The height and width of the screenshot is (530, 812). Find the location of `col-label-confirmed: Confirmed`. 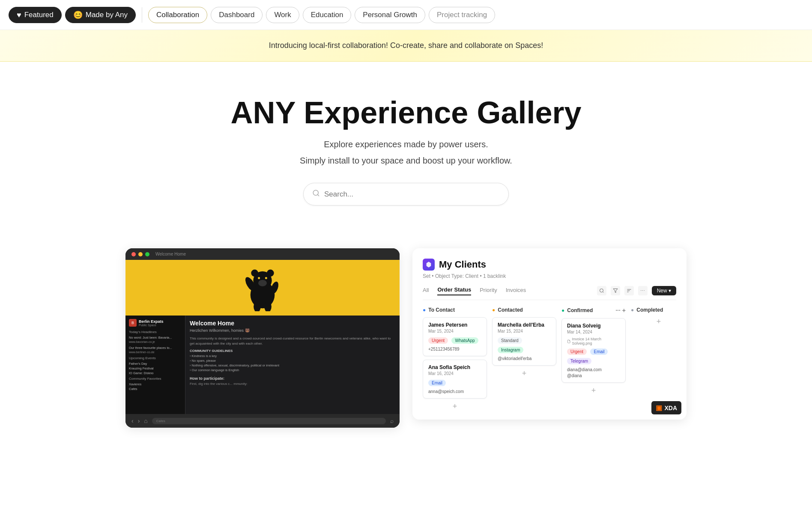

col-label-confirmed: Confirmed is located at coordinates (580, 310).